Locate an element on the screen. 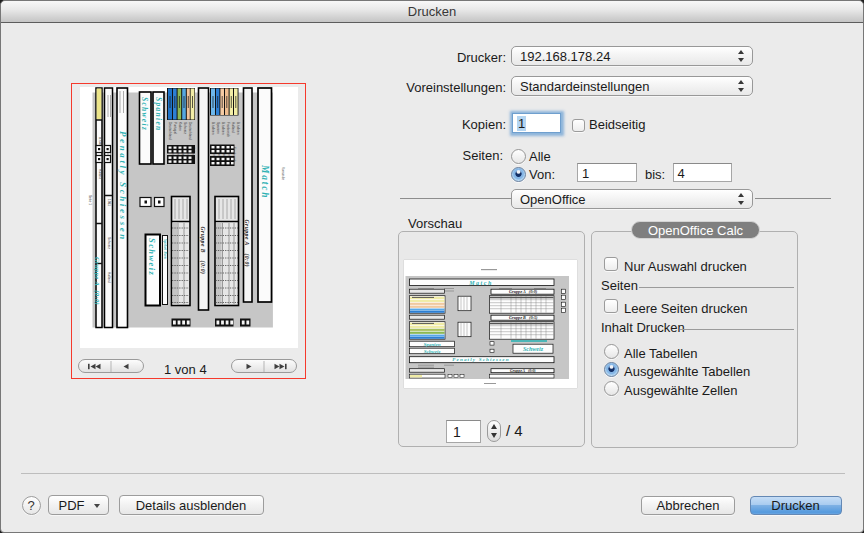  svg-text: Kalien is located at coordinates (180, 126).